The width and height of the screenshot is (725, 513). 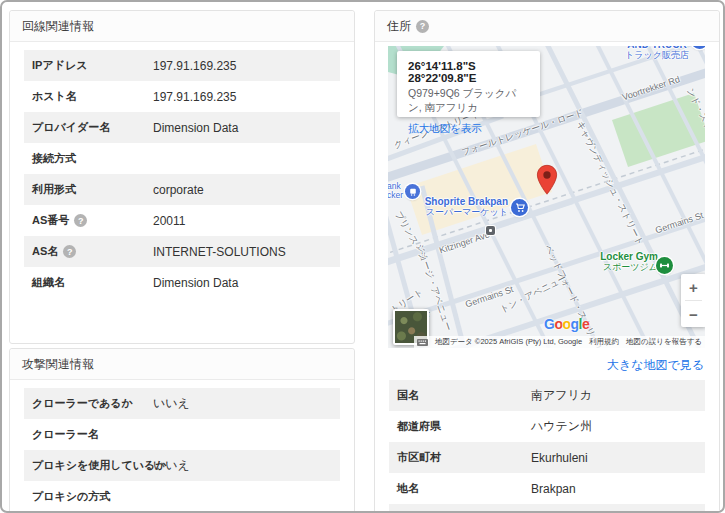 What do you see at coordinates (182, 364) in the screenshot?
I see `attack-info-header: 攻撃関連情報` at bounding box center [182, 364].